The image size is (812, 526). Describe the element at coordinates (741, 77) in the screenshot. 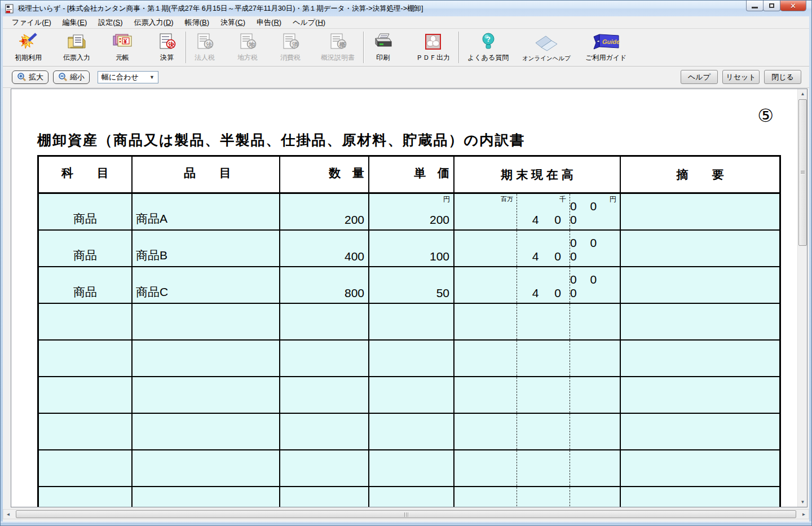

I see `reset-button: リセット` at that location.